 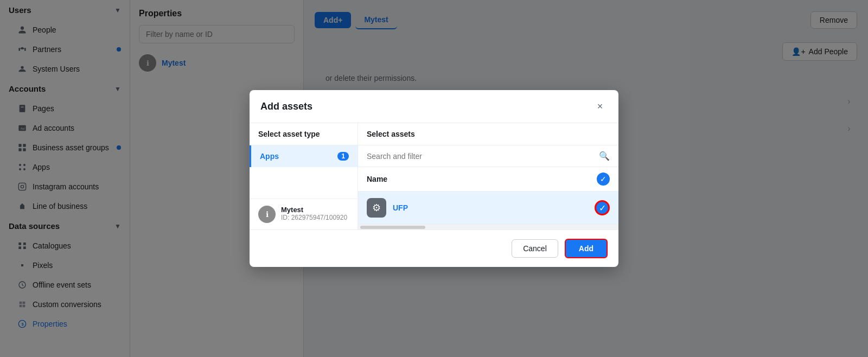 I want to click on modal-close-button: ×, so click(x=600, y=106).